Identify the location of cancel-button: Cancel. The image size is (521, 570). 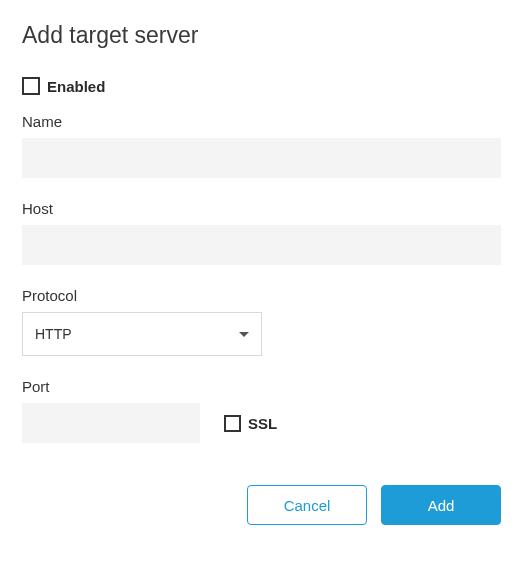
(307, 505).